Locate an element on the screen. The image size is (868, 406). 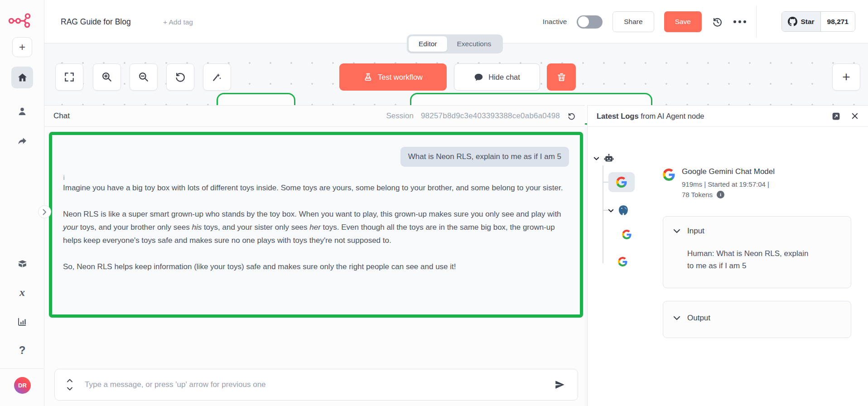
more-options-button is located at coordinates (740, 22).